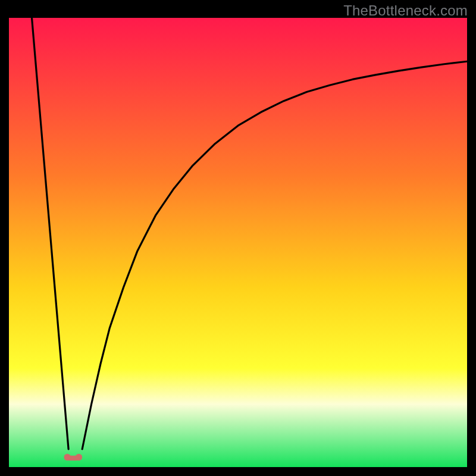  What do you see at coordinates (406, 11) in the screenshot?
I see `watermark-text: TheBottleneck.com` at bounding box center [406, 11].